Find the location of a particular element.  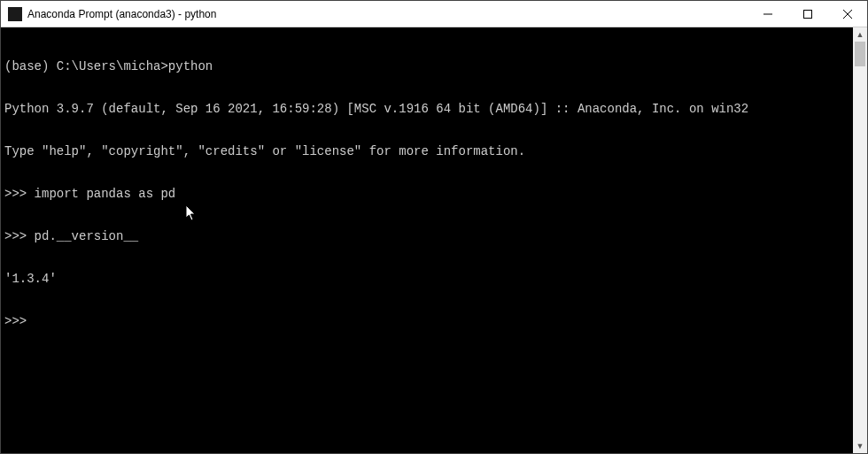

scroll-up-arrow-icon: ▲ is located at coordinates (860, 35).